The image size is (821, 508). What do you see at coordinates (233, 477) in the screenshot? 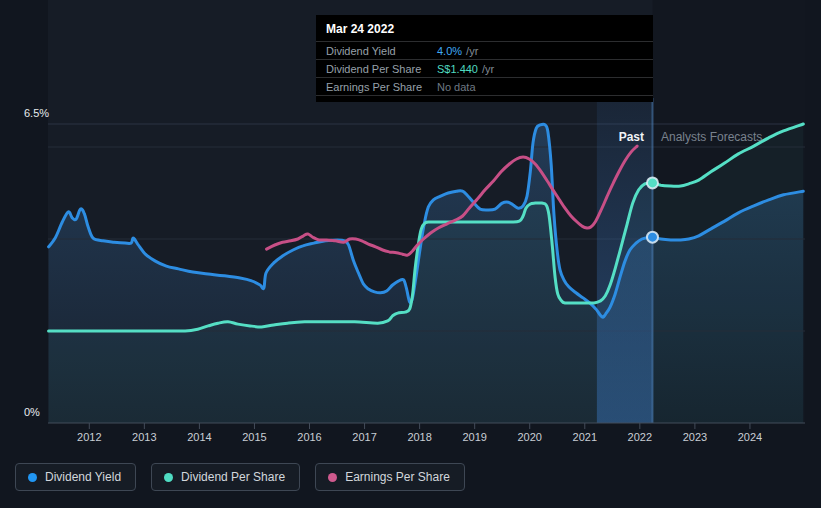
I see `legend-label: Dividend Per Share` at bounding box center [233, 477].